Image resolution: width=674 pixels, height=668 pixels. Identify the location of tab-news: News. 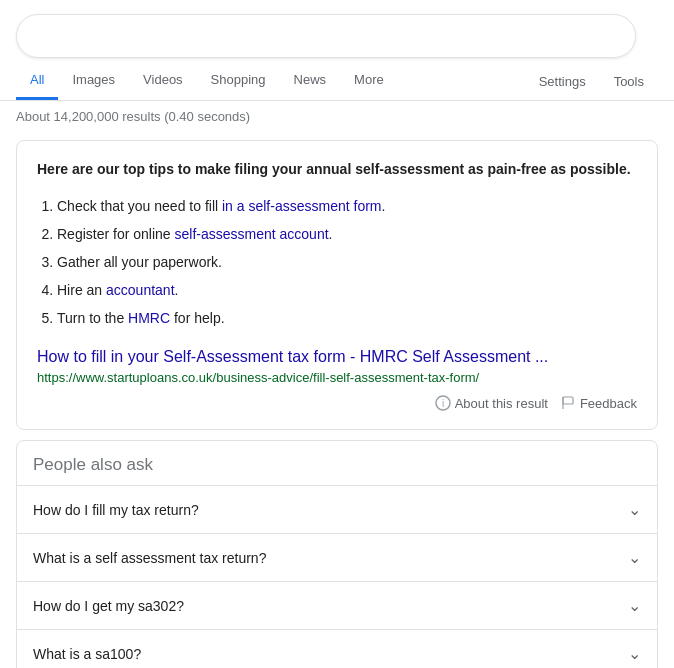
(310, 81).